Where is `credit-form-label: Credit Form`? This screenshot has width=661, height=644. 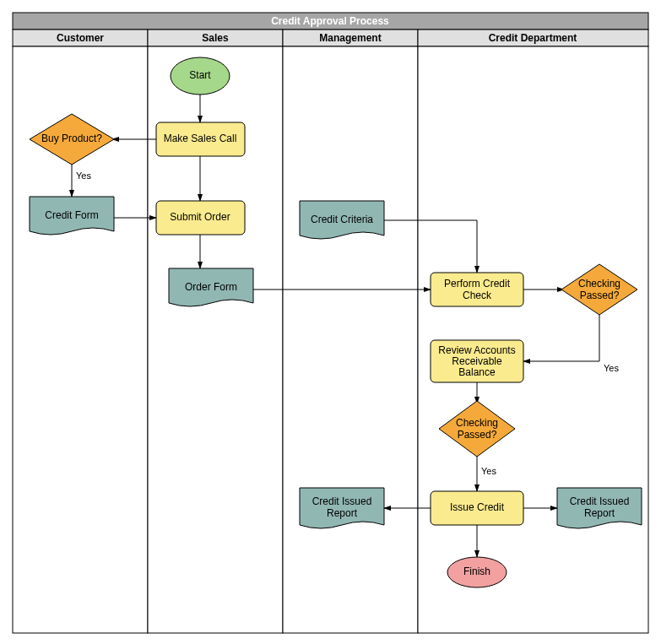 credit-form-label: Credit Form is located at coordinates (71, 215).